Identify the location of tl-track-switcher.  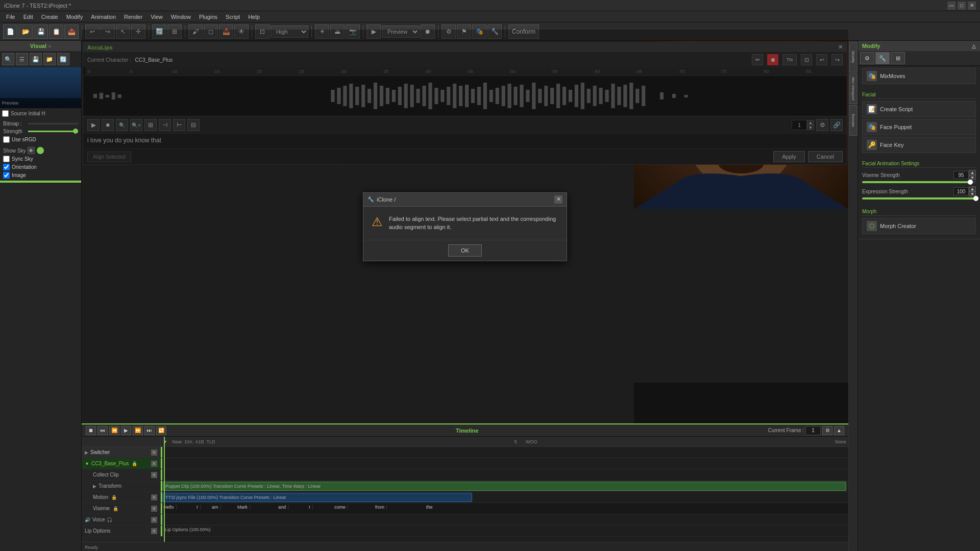
(504, 453).